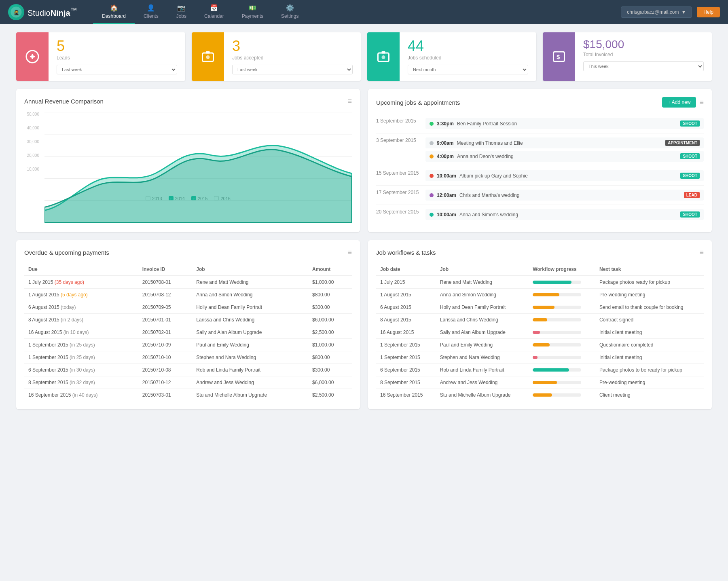 This screenshot has height=581, width=728. I want to click on payment-invoice: 20150708-01, so click(165, 282).